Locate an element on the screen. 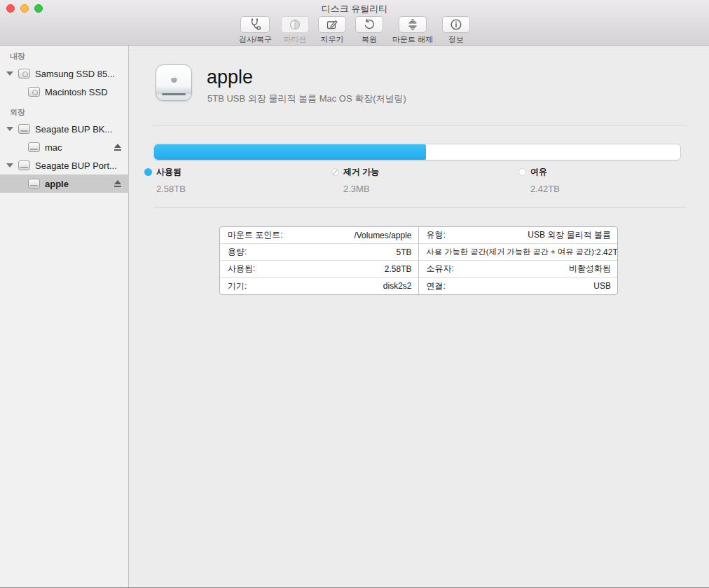 This screenshot has width=709, height=588. window-title: 디스크 유틸리티 is located at coordinates (354, 9).